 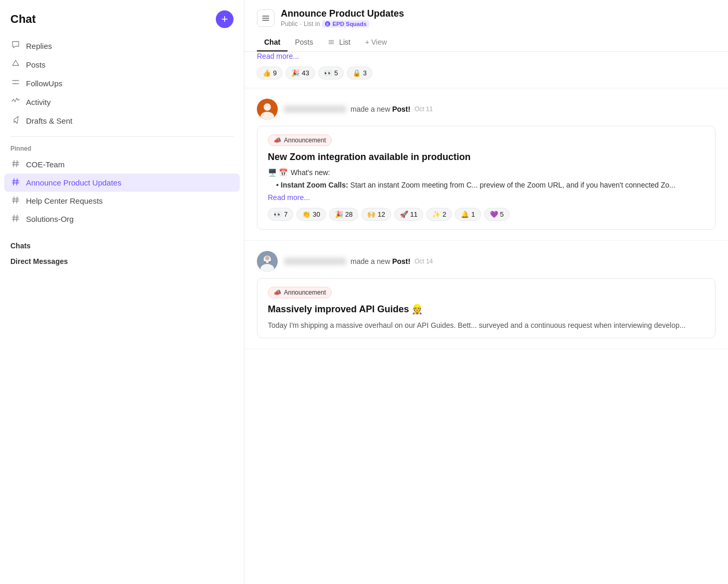 I want to click on message3-action-strong: Post!, so click(x=401, y=261).